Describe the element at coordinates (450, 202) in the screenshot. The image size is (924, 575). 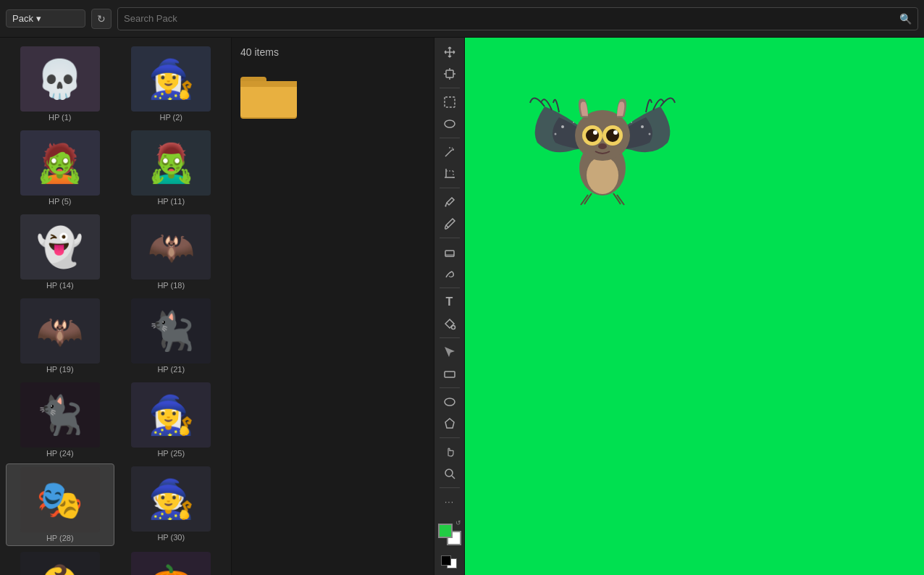
I see `eyedropper-tool` at that location.